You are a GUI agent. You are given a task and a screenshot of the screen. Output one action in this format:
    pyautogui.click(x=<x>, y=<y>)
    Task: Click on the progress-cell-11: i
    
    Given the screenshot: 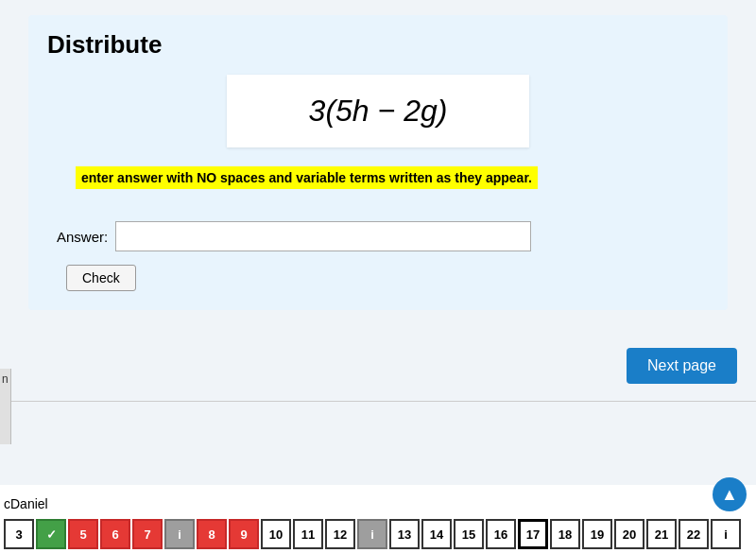 What is the action you would take?
    pyautogui.click(x=372, y=534)
    